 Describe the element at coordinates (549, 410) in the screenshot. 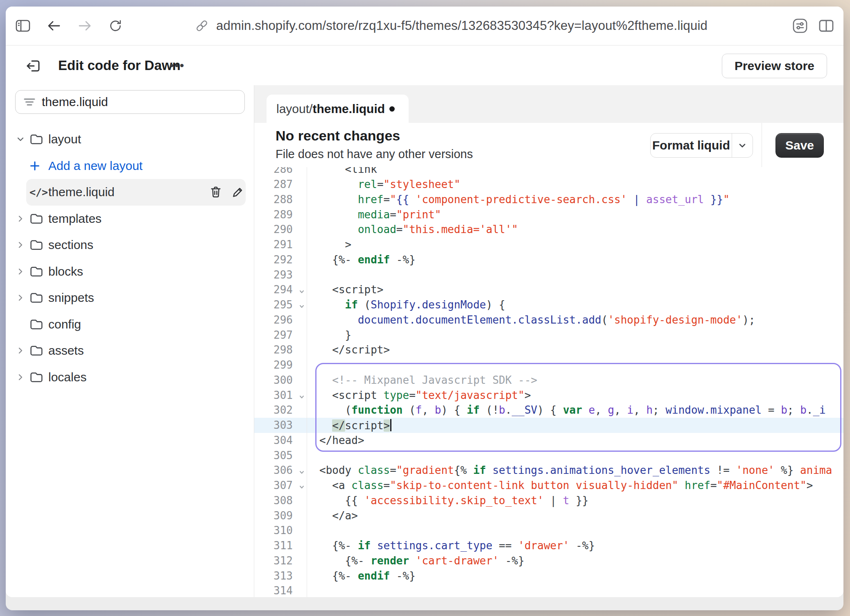

I see `code-line-302: 302(function (f, b) { if (!b.__SV) { var…` at that location.